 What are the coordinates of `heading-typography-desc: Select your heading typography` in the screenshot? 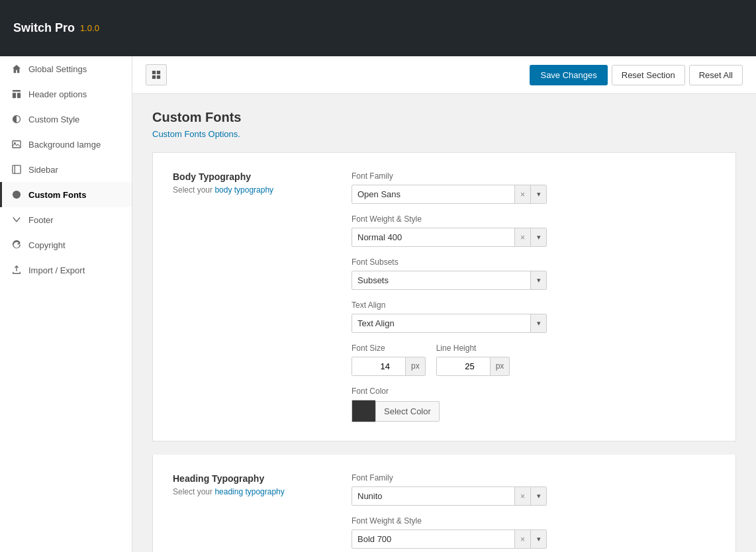 It's located at (252, 492).